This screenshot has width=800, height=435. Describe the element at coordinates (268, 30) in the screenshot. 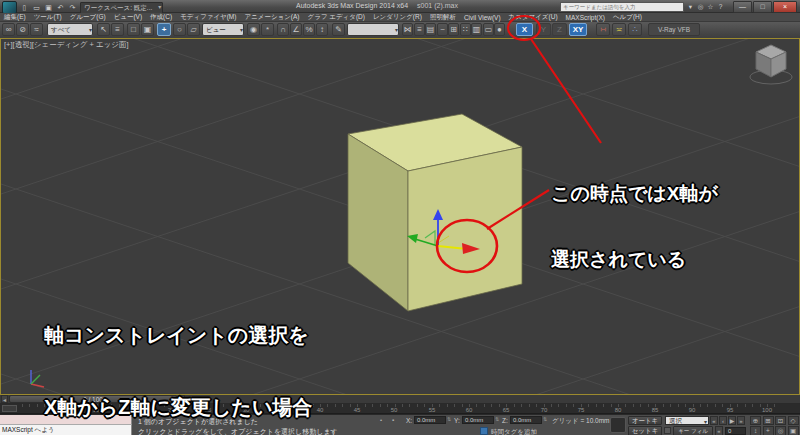

I see `select-and-manipulate-icon: *` at that location.